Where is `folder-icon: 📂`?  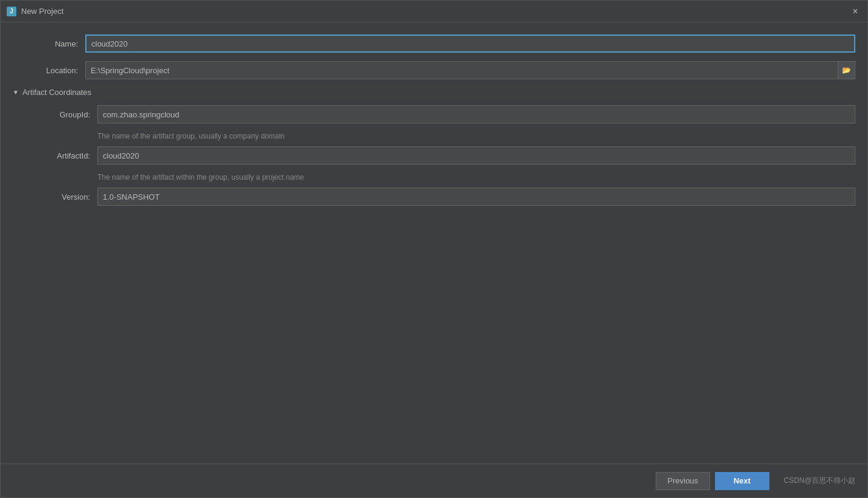 folder-icon: 📂 is located at coordinates (847, 70).